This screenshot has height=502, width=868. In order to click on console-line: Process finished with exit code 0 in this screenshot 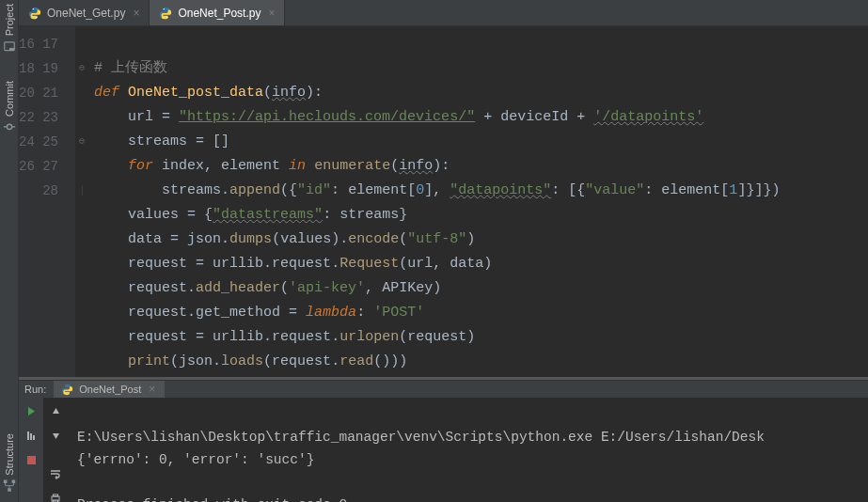, I will do `click(213, 500)`.